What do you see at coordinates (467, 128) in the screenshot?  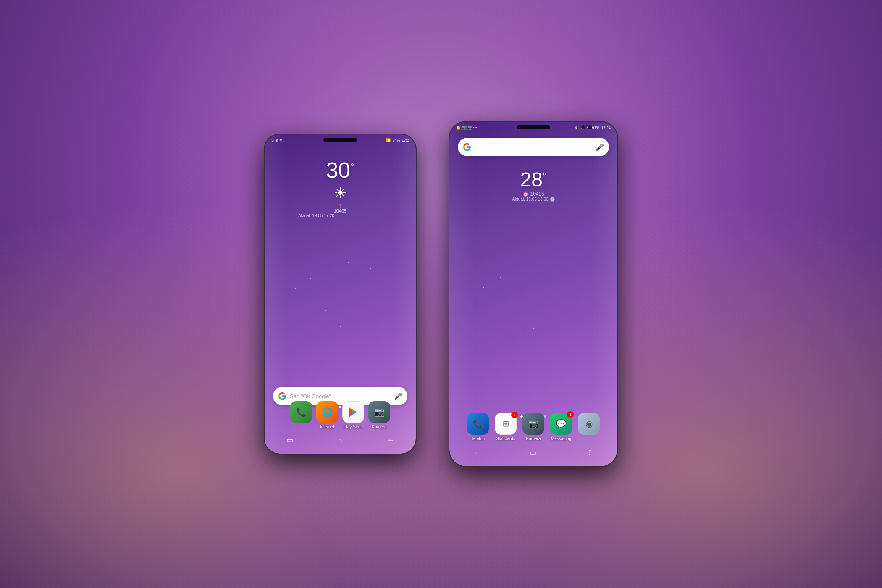 I see `right-status-left: 🔔 📷 📷 •••` at bounding box center [467, 128].